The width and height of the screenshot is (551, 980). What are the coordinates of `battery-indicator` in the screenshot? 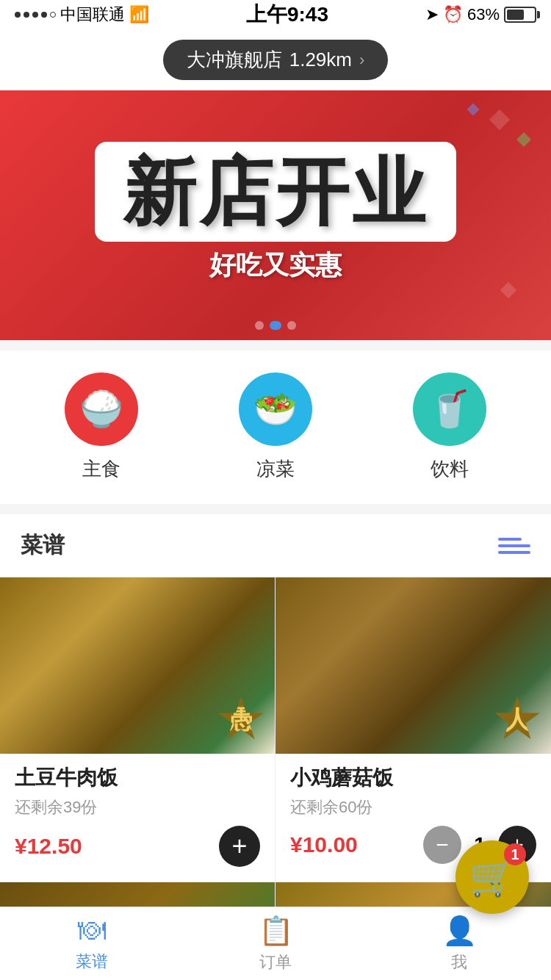 It's located at (520, 15).